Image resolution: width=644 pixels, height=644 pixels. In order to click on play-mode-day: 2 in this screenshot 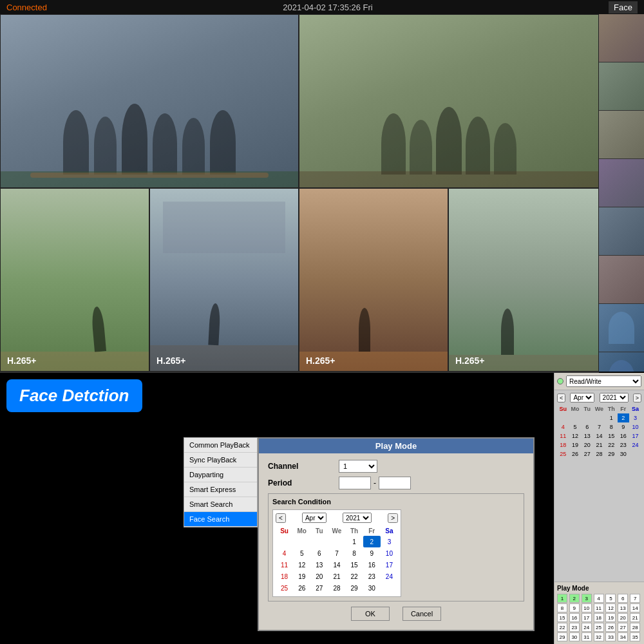, I will do `click(574, 598)`.